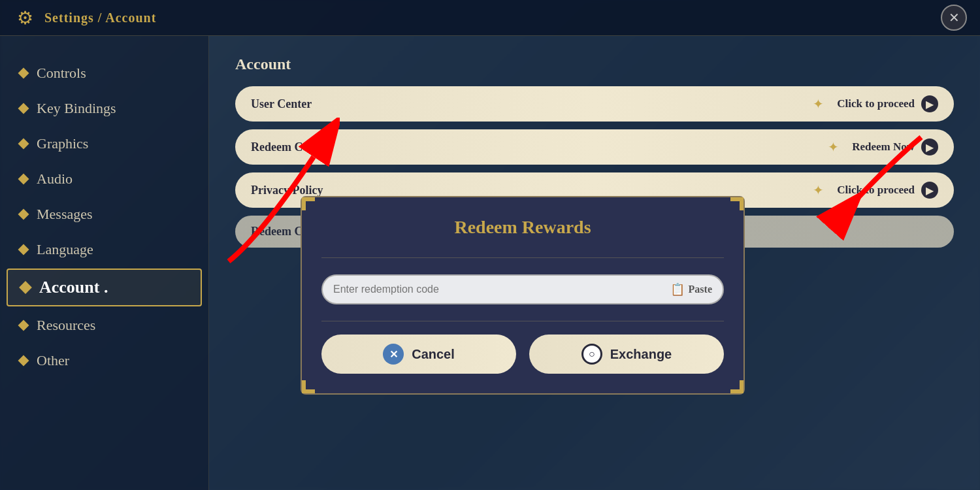 The image size is (980, 490). What do you see at coordinates (55, 179) in the screenshot?
I see `sidebar-item-label: Audio` at bounding box center [55, 179].